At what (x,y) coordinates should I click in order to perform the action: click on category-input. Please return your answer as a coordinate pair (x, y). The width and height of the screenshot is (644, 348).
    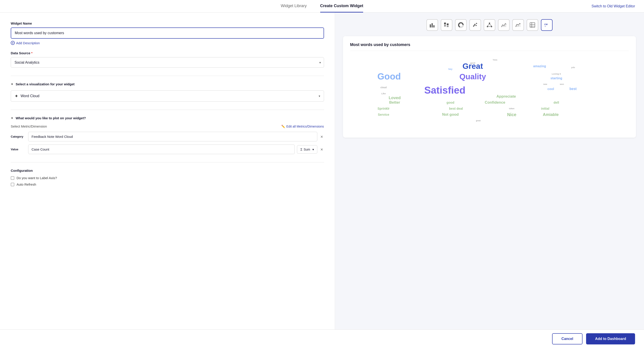
    Looking at the image, I should click on (173, 137).